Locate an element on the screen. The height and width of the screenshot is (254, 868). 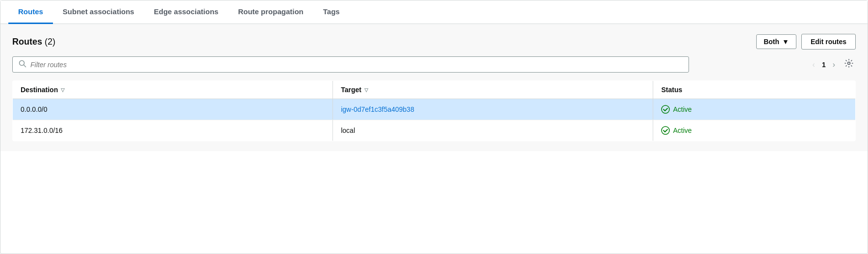
table-settings-button is located at coordinates (849, 65).